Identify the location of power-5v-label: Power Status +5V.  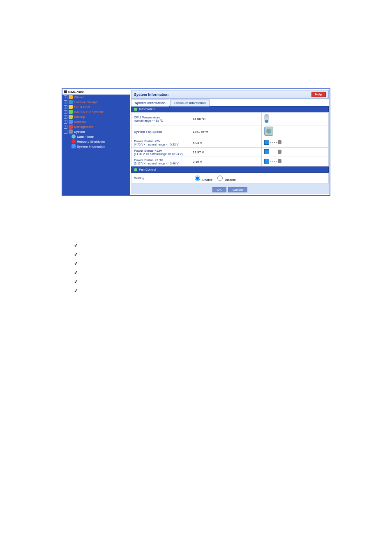
(147, 141).